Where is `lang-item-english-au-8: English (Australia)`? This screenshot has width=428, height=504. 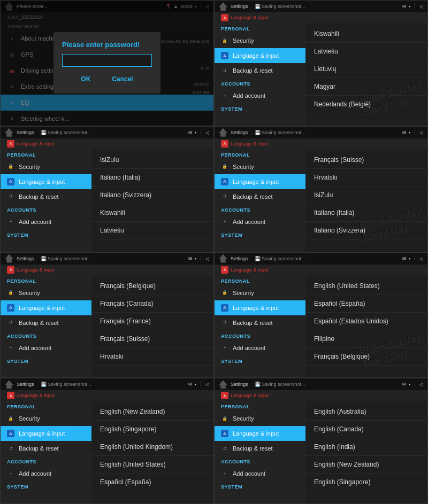 lang-item-english-au-8: English (Australia) is located at coordinates (366, 412).